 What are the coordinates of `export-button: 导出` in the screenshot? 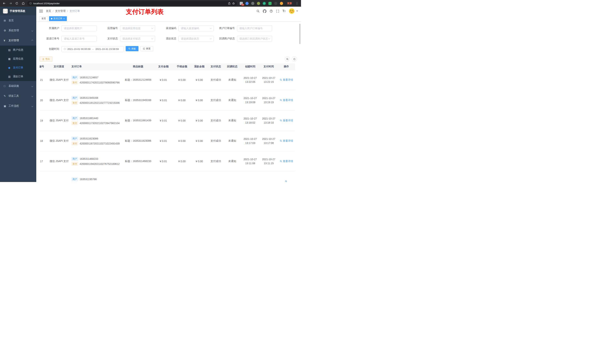 It's located at (46, 59).